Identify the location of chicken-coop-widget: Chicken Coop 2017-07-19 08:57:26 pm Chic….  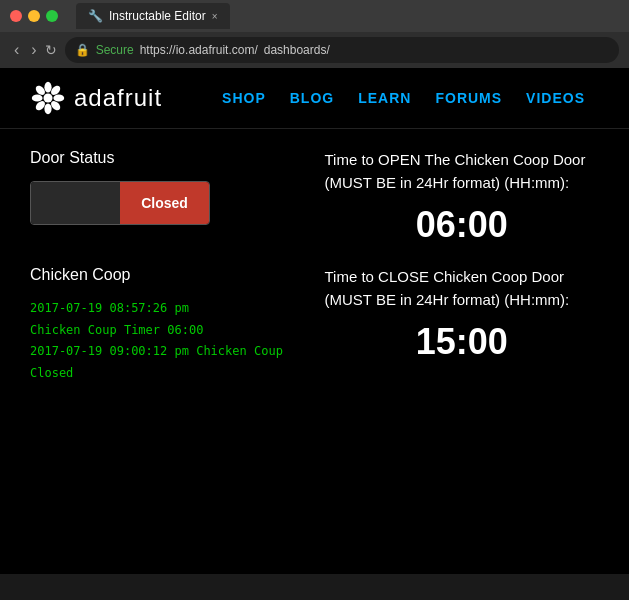
(168, 325).